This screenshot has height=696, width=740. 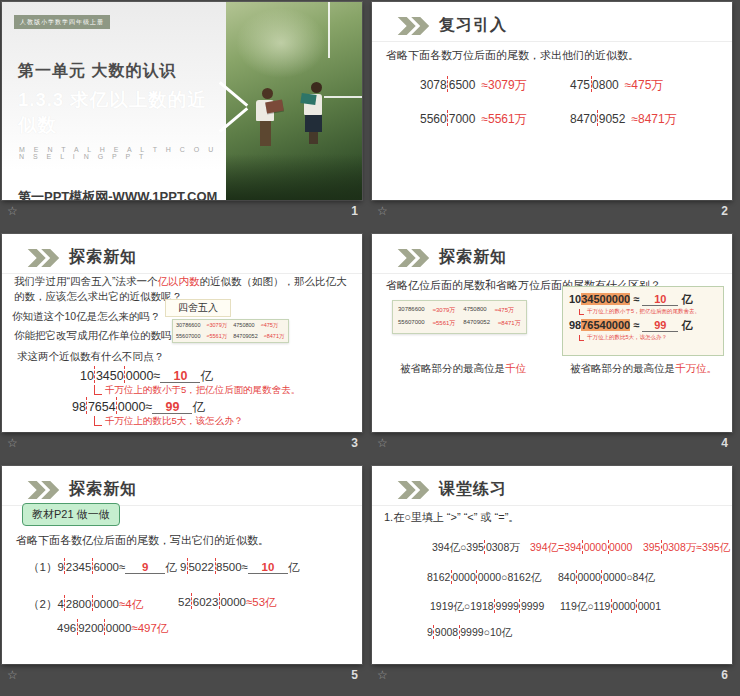 What do you see at coordinates (114, 101) in the screenshot?
I see `title-panel: 人教版小学数学四年级上册 第一单元 大数的认识 1.3.3 求亿以上数的近似数 …` at bounding box center [114, 101].